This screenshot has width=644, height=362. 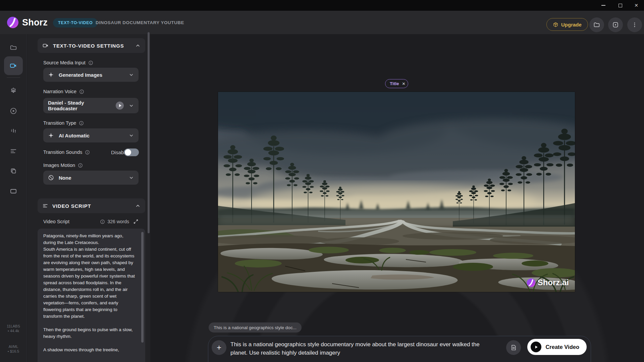 I want to click on upgrade-button: Upgrade, so click(x=567, y=24).